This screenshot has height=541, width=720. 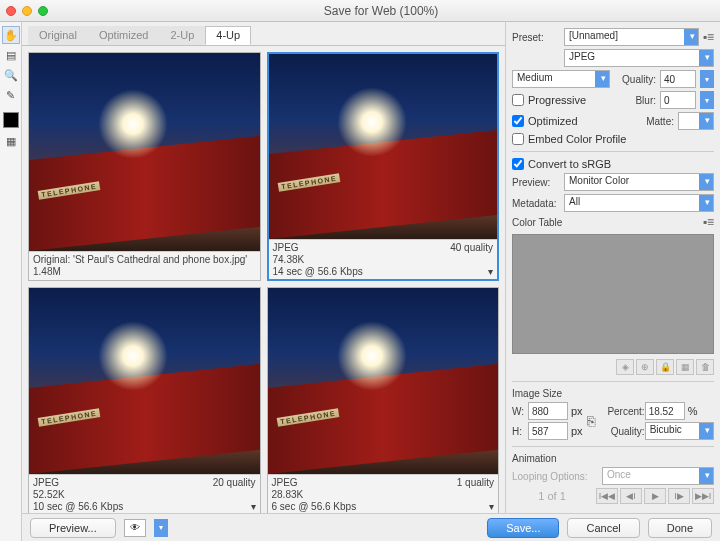 I want to click on blur-label: Blur:, so click(x=637, y=100).